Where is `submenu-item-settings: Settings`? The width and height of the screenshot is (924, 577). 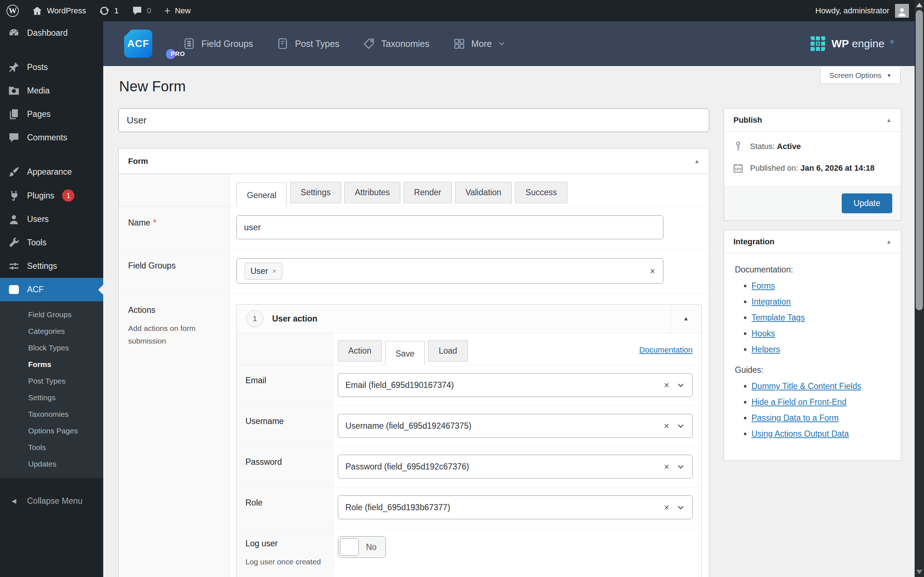 submenu-item-settings: Settings is located at coordinates (66, 398).